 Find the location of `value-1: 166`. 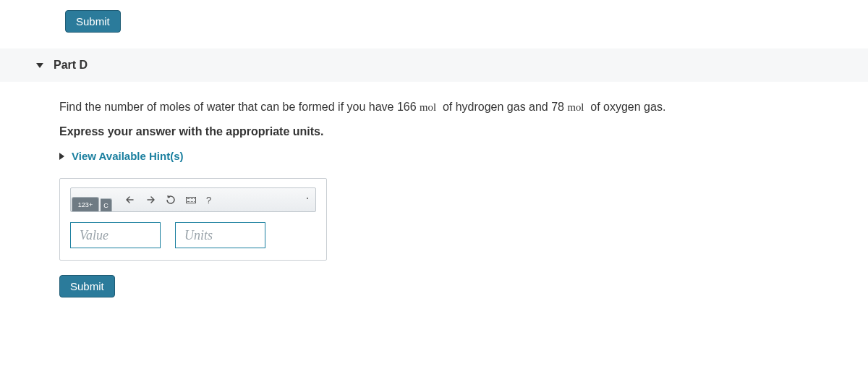

value-1: 166 is located at coordinates (407, 107).